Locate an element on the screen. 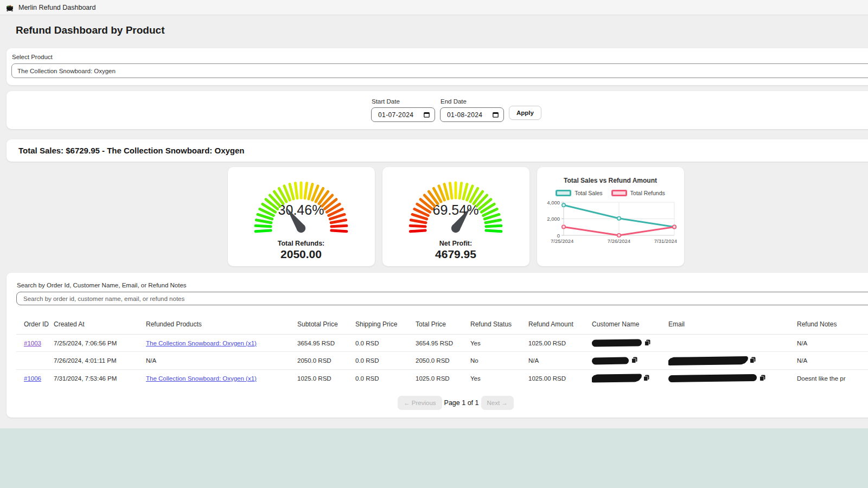 Image resolution: width=868 pixels, height=488 pixels. start-date-input: 01-07-2024 is located at coordinates (403, 115).